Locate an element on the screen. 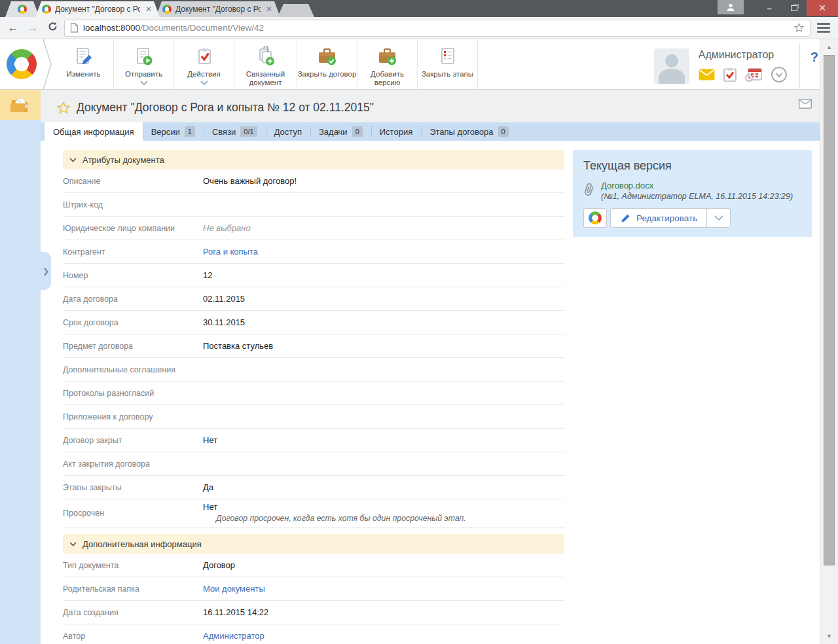 The width and height of the screenshot is (838, 644). restore-icon is located at coordinates (794, 8).